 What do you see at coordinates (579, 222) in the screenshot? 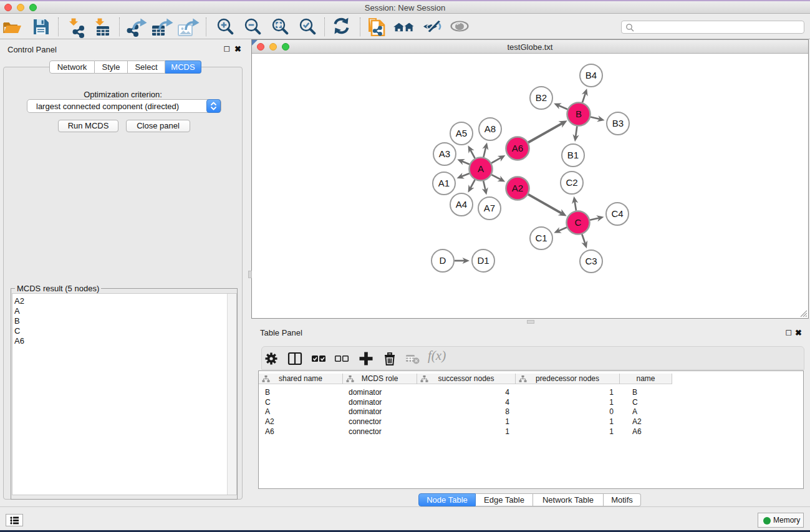
I see `svg-text: C` at bounding box center [579, 222].